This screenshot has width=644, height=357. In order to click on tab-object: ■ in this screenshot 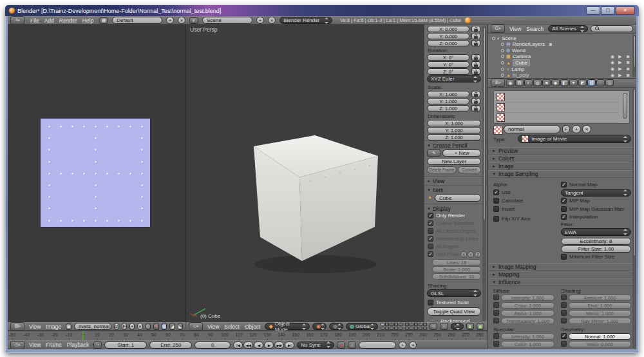, I will do `click(546, 82)`.